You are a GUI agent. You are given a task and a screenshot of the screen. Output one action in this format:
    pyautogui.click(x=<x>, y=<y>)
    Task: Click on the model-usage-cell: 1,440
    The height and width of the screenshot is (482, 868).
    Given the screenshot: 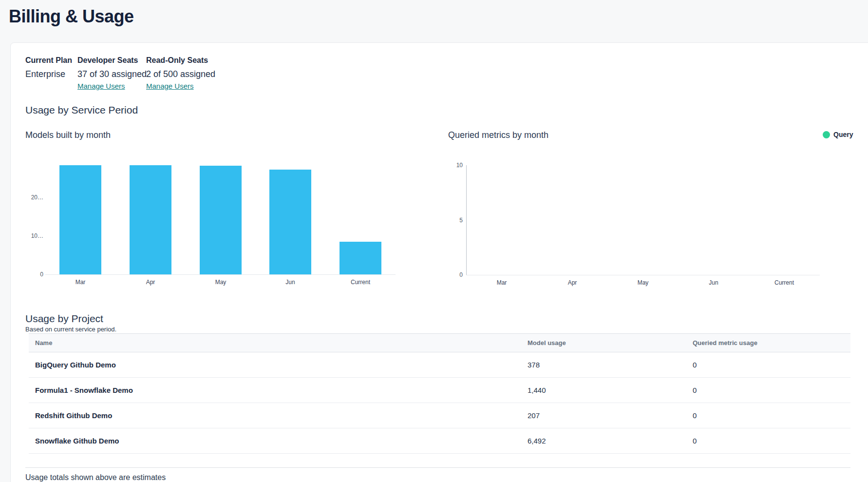 What is the action you would take?
    pyautogui.click(x=537, y=390)
    